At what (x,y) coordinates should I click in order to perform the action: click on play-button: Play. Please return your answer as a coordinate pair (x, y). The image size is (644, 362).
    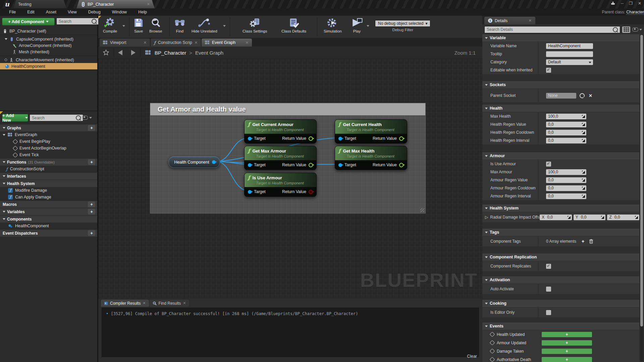
    Looking at the image, I should click on (357, 25).